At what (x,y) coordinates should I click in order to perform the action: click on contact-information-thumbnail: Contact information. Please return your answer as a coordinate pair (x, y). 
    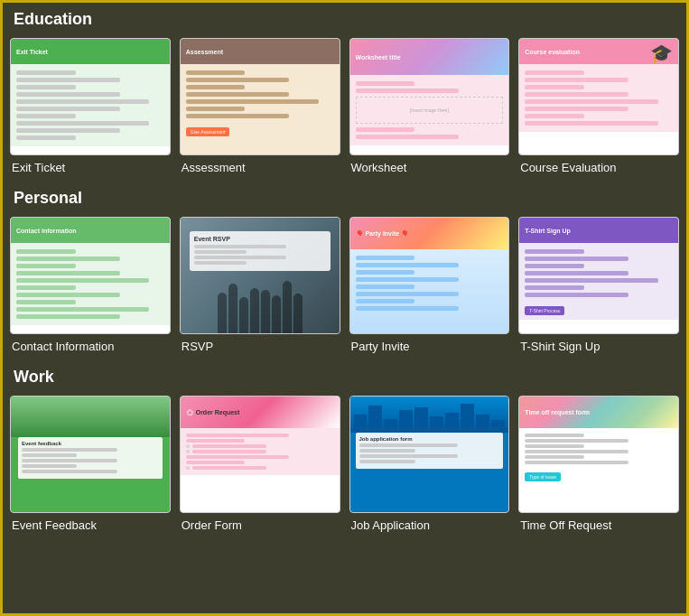
    Looking at the image, I should click on (90, 275).